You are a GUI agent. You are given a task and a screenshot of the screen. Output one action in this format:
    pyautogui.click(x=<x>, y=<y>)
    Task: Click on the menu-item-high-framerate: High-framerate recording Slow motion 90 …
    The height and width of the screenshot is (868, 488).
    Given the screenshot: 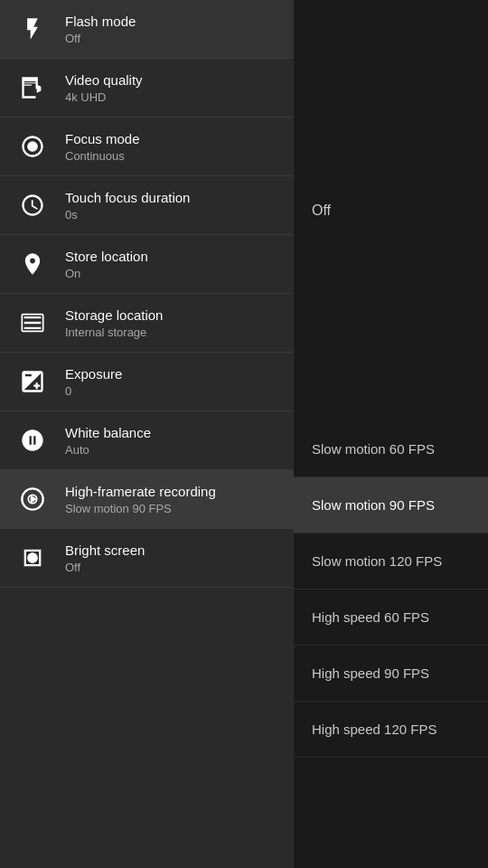 What is the action you would take?
    pyautogui.click(x=146, y=499)
    